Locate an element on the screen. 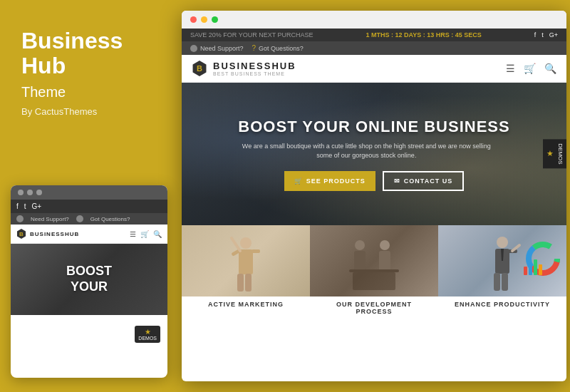 This screenshot has height=392, width=570. chart-overlay is located at coordinates (543, 261).